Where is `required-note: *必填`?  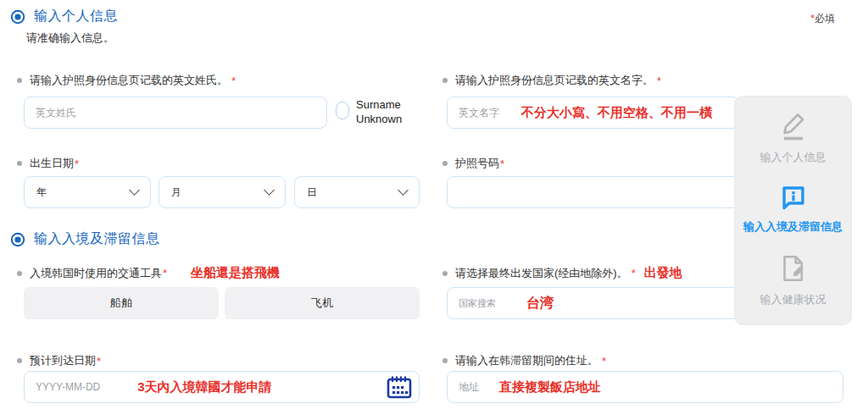 required-note: *必填 is located at coordinates (822, 19).